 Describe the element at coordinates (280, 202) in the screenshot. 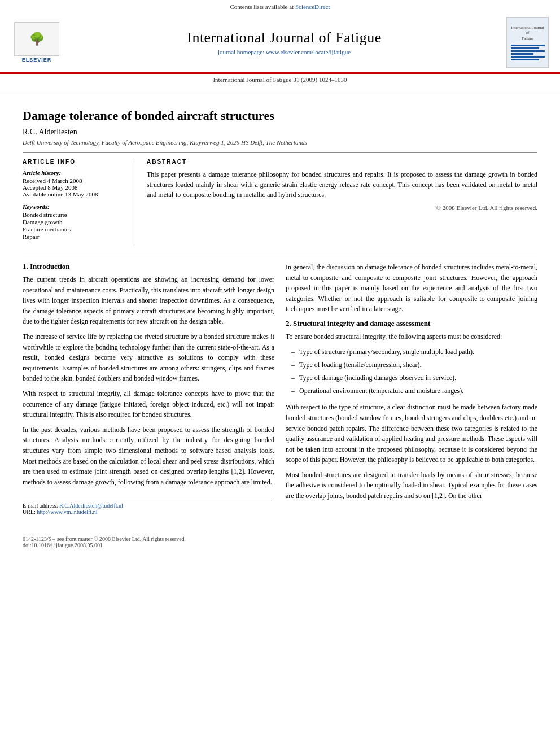

I see `info-abstract-section: ARTICLE INFO Article history: Received 4…` at that location.